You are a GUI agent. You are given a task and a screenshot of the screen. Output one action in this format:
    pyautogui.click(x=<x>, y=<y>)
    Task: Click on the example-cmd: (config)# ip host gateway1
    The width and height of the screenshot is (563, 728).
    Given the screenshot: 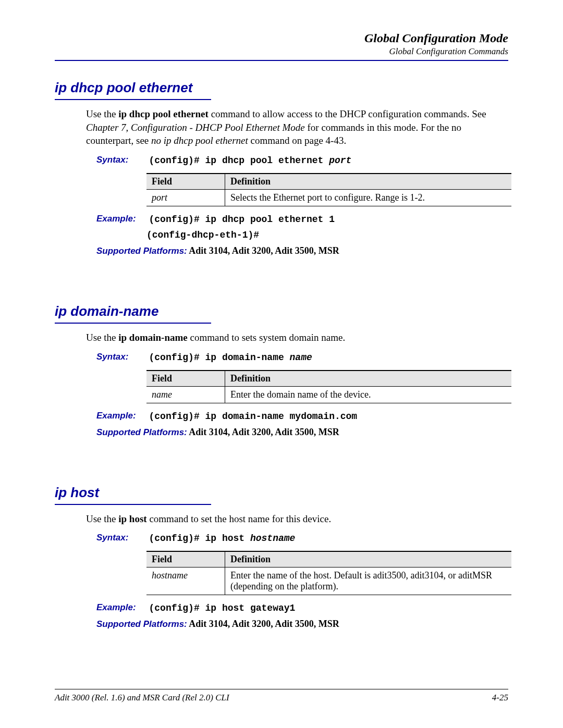 What is the action you would take?
    pyautogui.click(x=222, y=608)
    